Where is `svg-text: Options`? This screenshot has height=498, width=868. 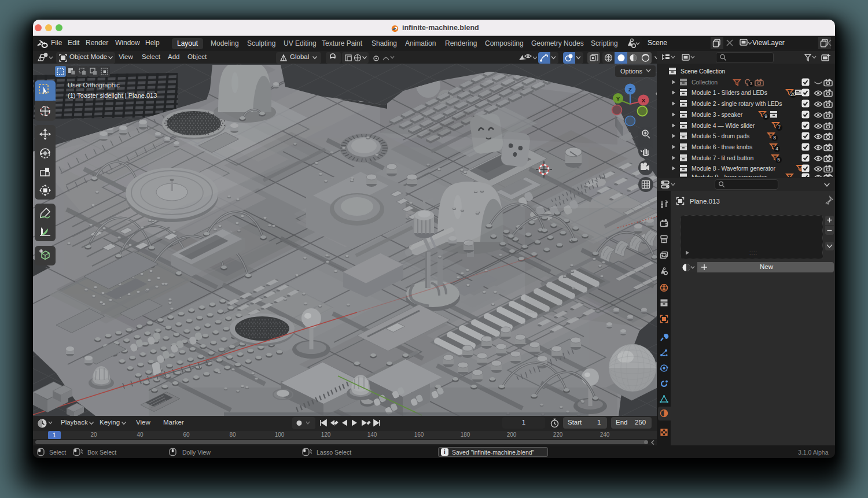 svg-text: Options is located at coordinates (631, 71).